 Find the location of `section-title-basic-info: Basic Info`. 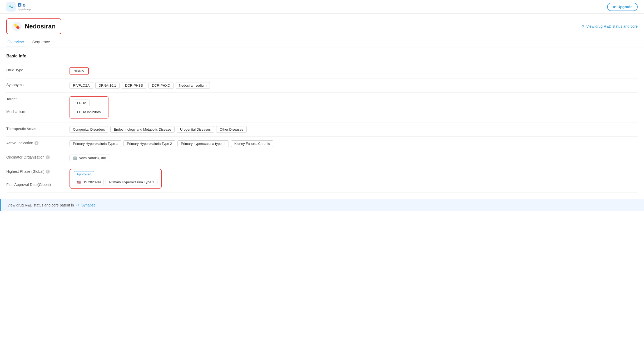

section-title-basic-info: Basic Info is located at coordinates (322, 56).